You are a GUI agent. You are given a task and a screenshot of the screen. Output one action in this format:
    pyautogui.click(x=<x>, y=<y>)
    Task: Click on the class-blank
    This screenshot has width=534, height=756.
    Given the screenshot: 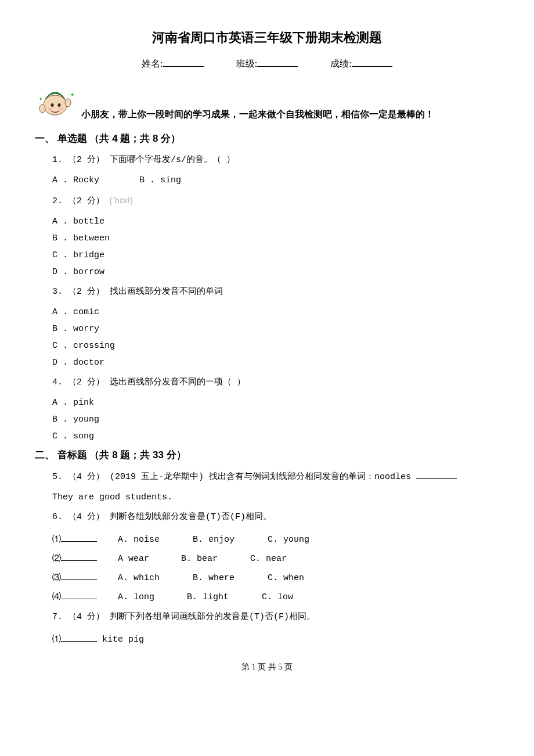 What is the action you would take?
    pyautogui.click(x=277, y=62)
    